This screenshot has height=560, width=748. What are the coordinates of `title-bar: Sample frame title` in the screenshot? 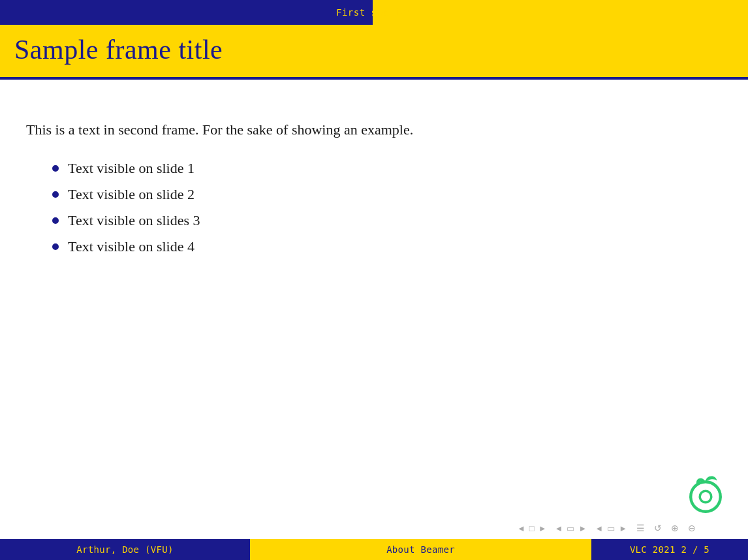 It's located at (374, 51).